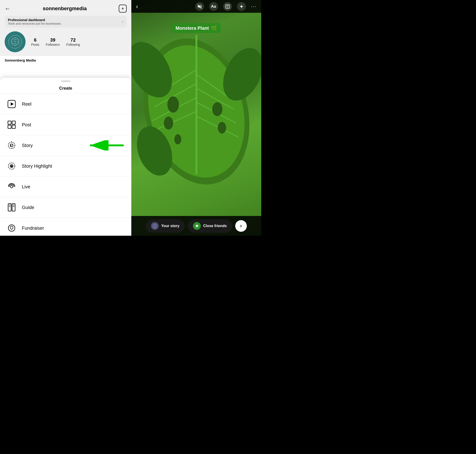  I want to click on close-friends-label: Close friends, so click(215, 226).